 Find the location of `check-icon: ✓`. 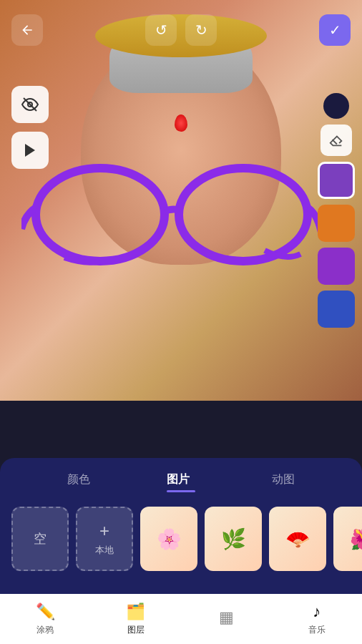

check-icon: ✓ is located at coordinates (335, 30).